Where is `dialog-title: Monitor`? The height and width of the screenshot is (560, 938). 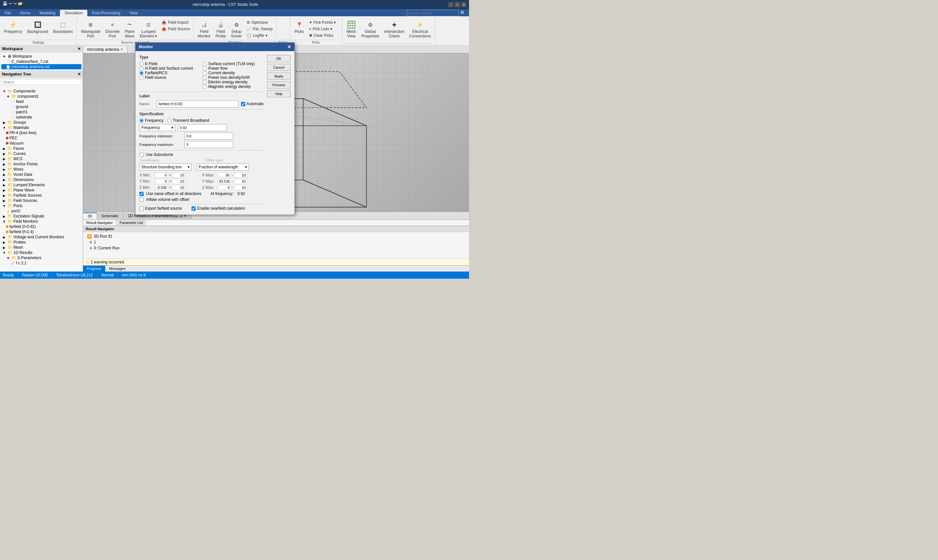 dialog-title: Monitor is located at coordinates (146, 47).